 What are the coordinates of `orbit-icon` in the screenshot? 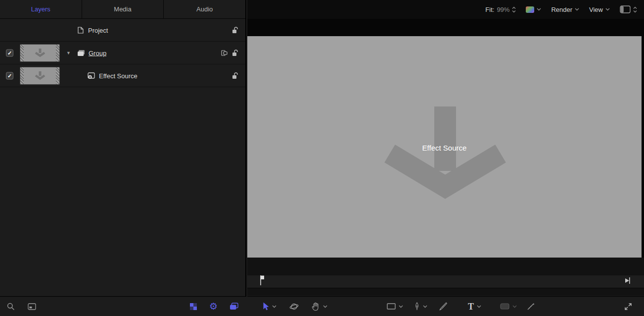 It's located at (294, 307).